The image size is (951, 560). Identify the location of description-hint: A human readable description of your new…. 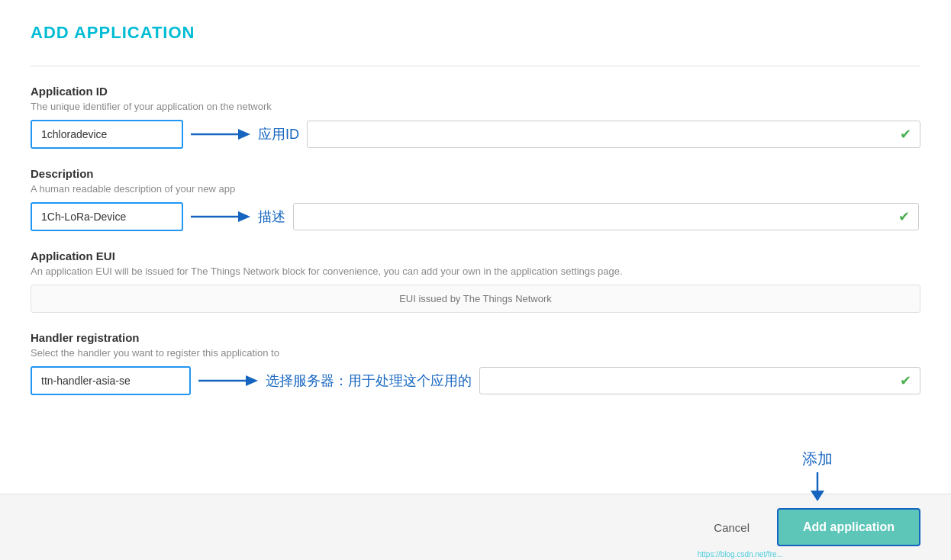
(476, 189).